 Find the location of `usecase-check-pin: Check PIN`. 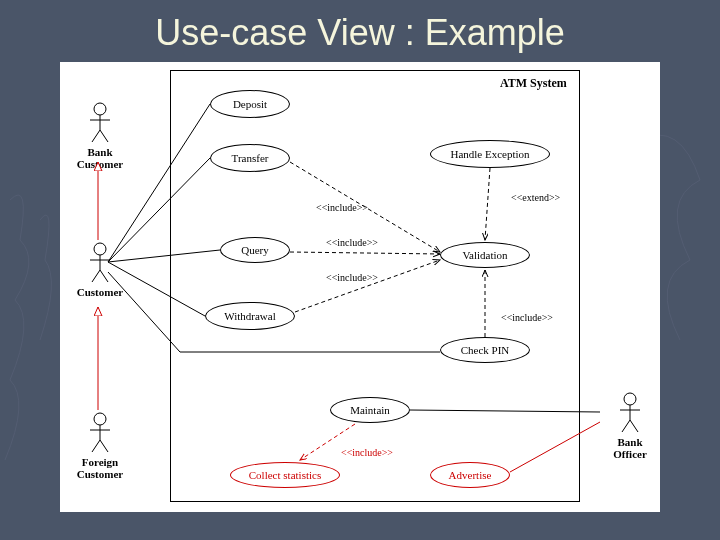

usecase-check-pin: Check PIN is located at coordinates (485, 350).